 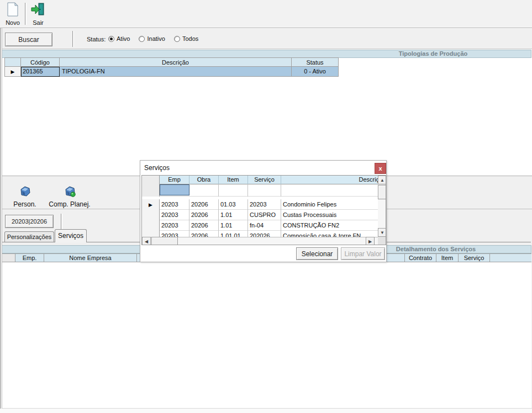 What do you see at coordinates (363, 254) in the screenshot?
I see `limpar-valor-button: Limpar Valor` at bounding box center [363, 254].